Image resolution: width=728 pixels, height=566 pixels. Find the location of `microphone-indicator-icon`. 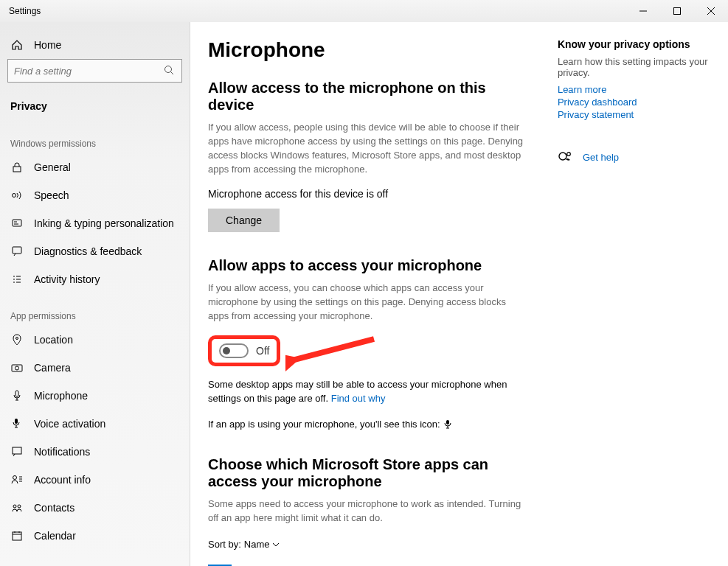

microphone-indicator-icon is located at coordinates (448, 424).